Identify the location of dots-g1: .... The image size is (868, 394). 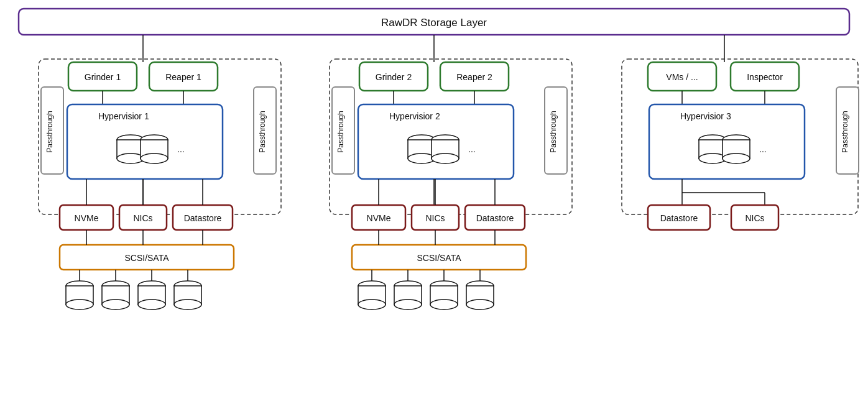
(181, 149).